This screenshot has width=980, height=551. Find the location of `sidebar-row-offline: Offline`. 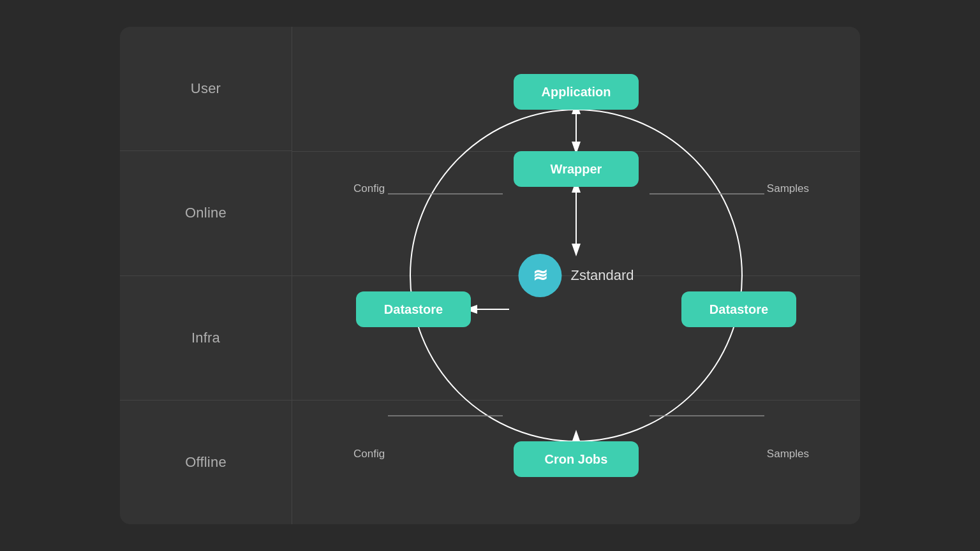

sidebar-row-offline: Offline is located at coordinates (206, 462).